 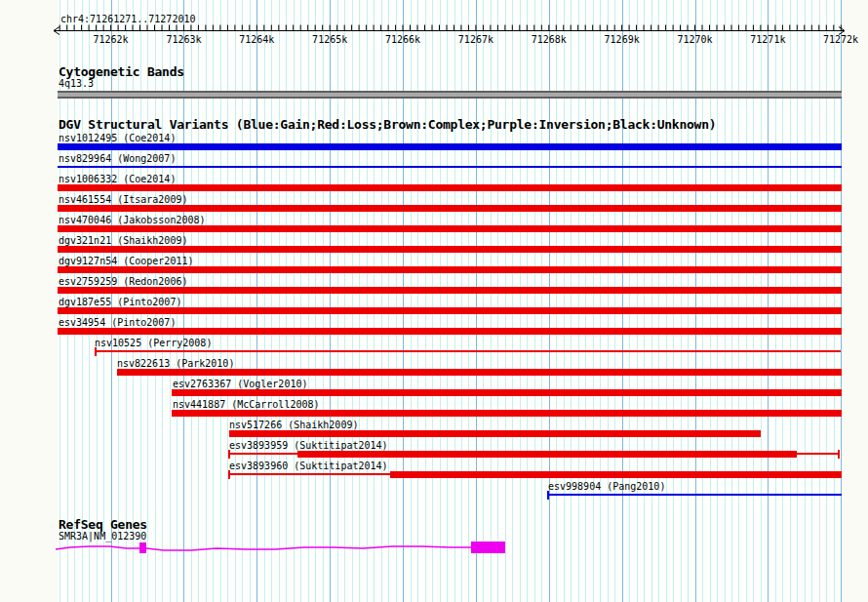 I want to click on gene-intron-line, so click(x=263, y=548).